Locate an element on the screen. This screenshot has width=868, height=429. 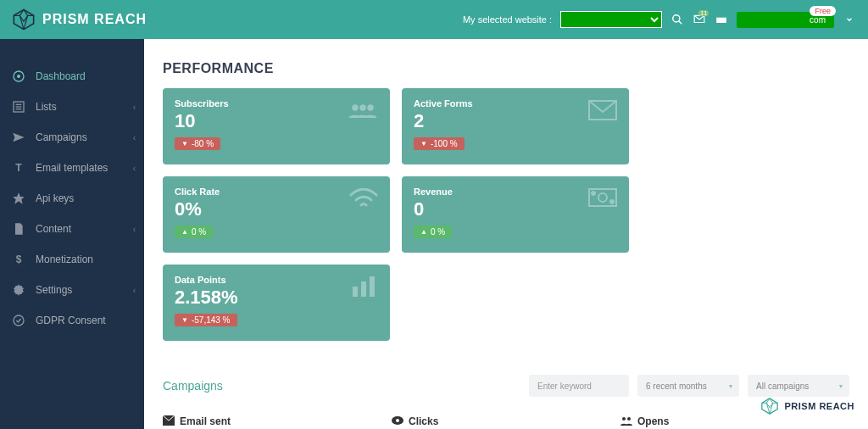
metric-email-sent: Email sent 154 is located at coordinates (277, 422).